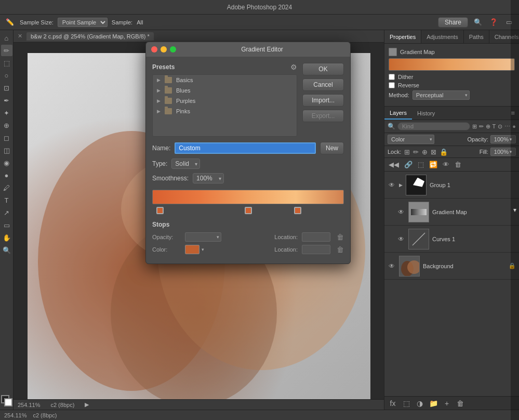  I want to click on color-arrow: ▾, so click(203, 250).